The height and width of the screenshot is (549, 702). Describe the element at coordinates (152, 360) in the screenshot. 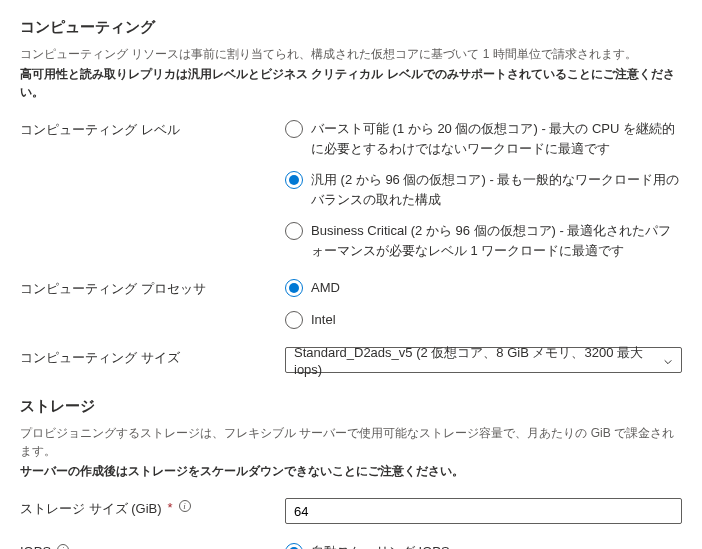

I see `compute-size-label: コンピューティング サイズ` at that location.